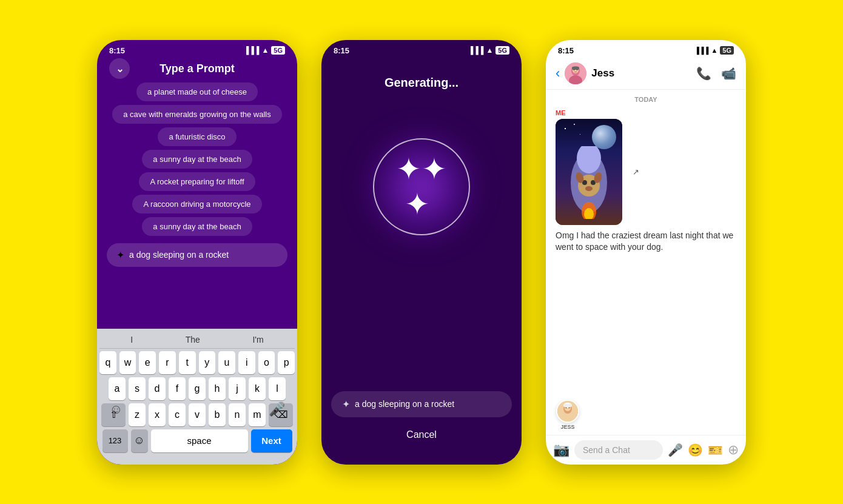 This screenshot has height=504, width=843. What do you see at coordinates (196, 227) in the screenshot?
I see `prompt-chip-7: a sunny day at the beach` at bounding box center [196, 227].